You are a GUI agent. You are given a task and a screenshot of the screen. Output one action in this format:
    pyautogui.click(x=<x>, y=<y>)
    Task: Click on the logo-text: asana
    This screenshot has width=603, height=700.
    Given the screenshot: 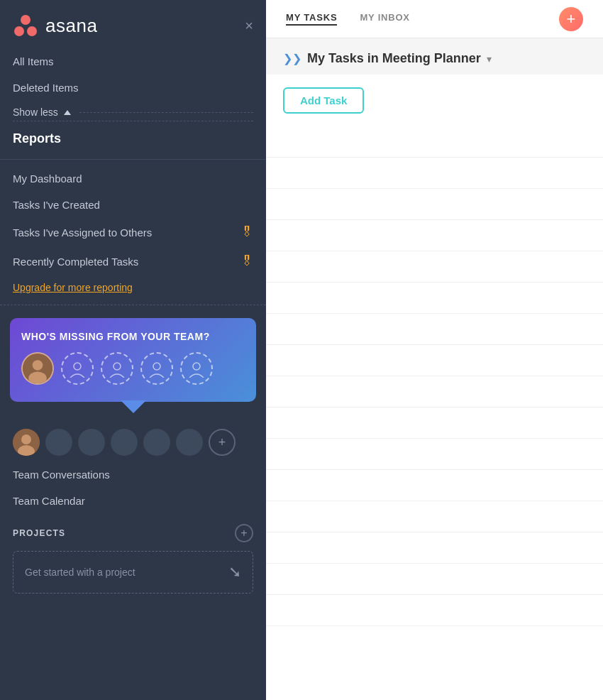 What is the action you would take?
    pyautogui.click(x=71, y=26)
    